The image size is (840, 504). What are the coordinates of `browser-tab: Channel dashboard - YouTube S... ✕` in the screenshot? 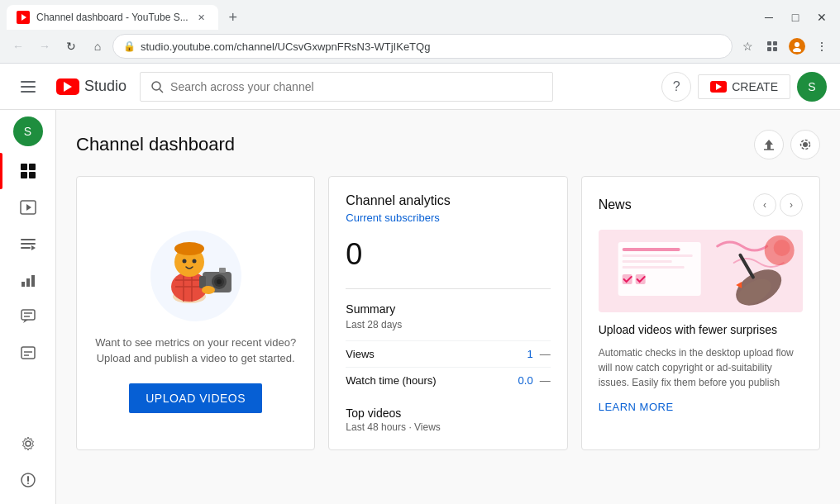 It's located at (112, 17).